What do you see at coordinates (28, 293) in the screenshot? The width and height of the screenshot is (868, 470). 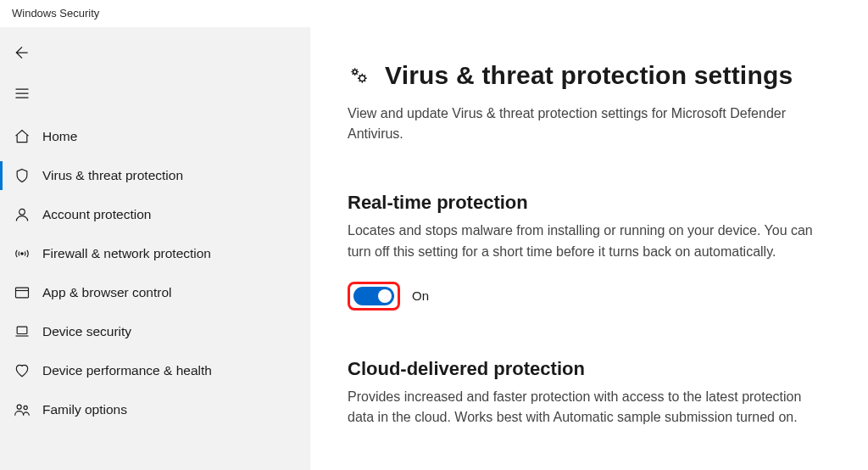 I see `window-icon` at bounding box center [28, 293].